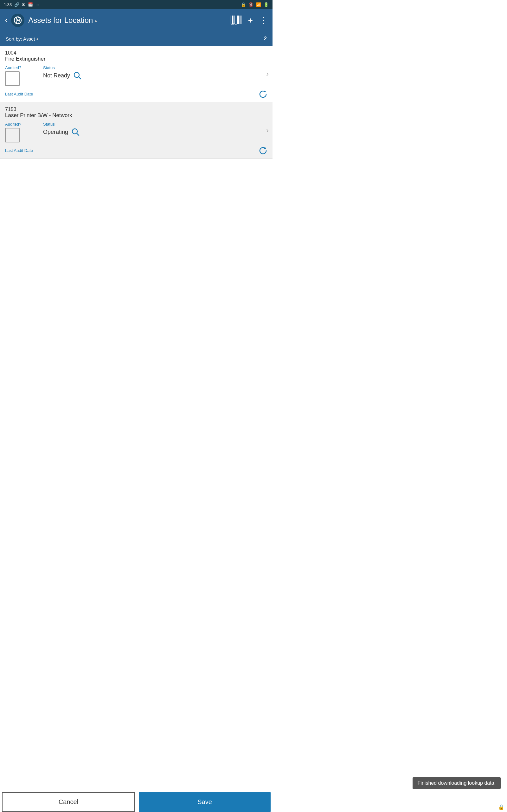 The image size is (507, 812). Describe the element at coordinates (57, 76) in the screenshot. I see `status-value: Not Ready` at that location.